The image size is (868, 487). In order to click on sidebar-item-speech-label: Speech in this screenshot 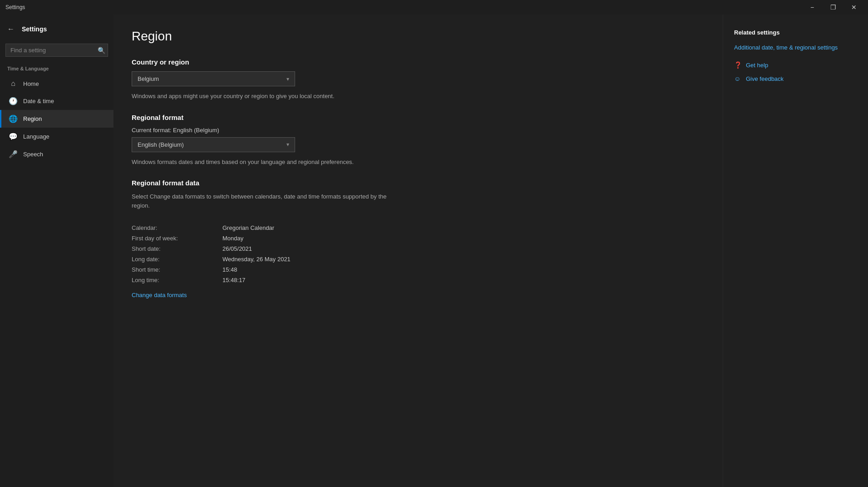, I will do `click(33, 154)`.